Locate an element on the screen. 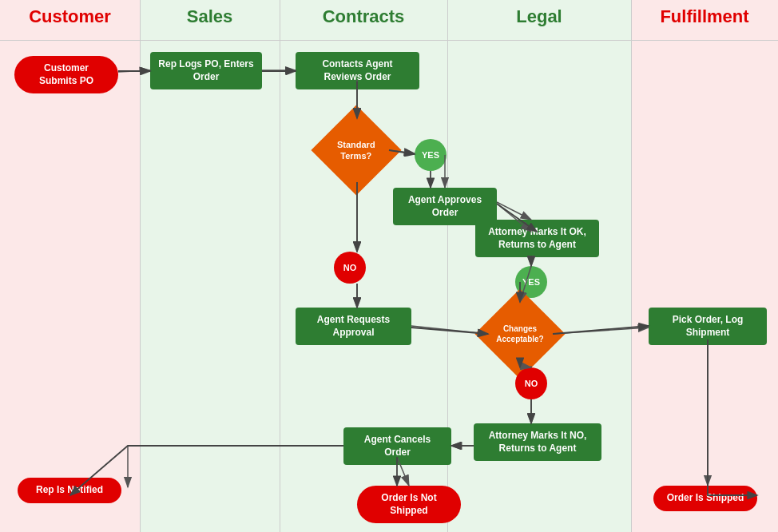 This screenshot has width=778, height=532. node-customer-submit: Customer Submits PO is located at coordinates (66, 75).